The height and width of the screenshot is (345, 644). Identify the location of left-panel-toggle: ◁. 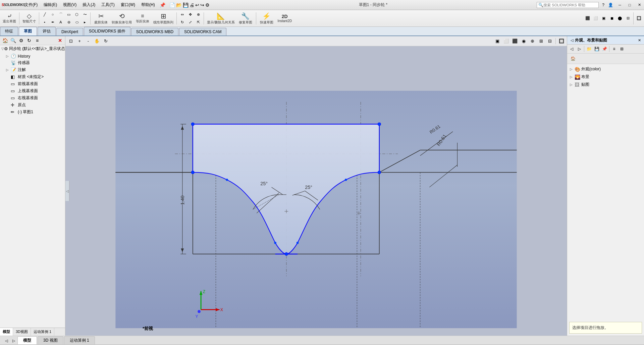
(67, 191).